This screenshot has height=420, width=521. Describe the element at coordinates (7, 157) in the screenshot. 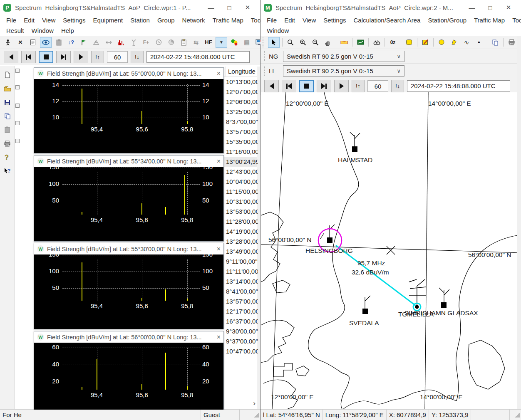

I see `help-icon: ?` at that location.